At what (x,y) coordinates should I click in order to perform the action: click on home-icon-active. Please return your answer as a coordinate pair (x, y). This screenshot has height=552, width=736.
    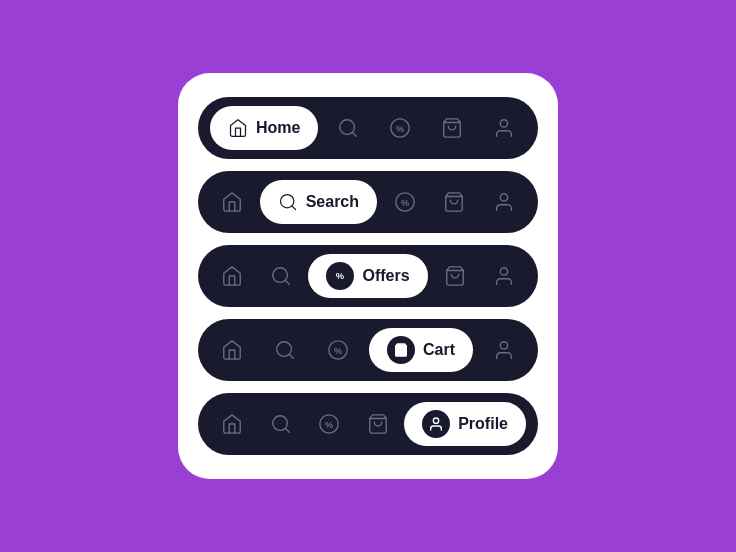
    Looking at the image, I should click on (238, 128).